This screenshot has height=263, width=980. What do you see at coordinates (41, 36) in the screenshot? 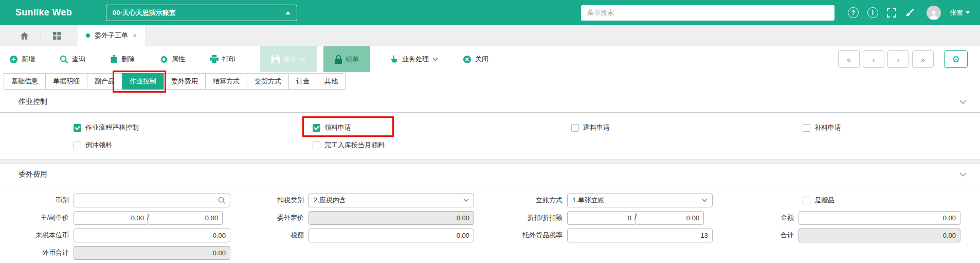
I see `divider` at bounding box center [41, 36].